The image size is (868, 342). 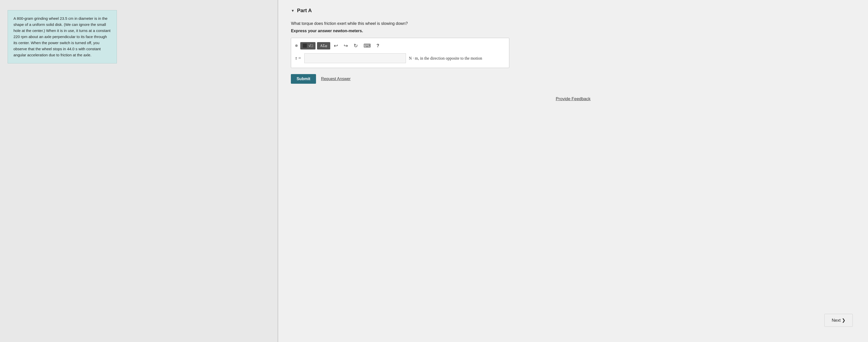 What do you see at coordinates (367, 46) in the screenshot?
I see `keyboard-button: ⌨` at bounding box center [367, 46].